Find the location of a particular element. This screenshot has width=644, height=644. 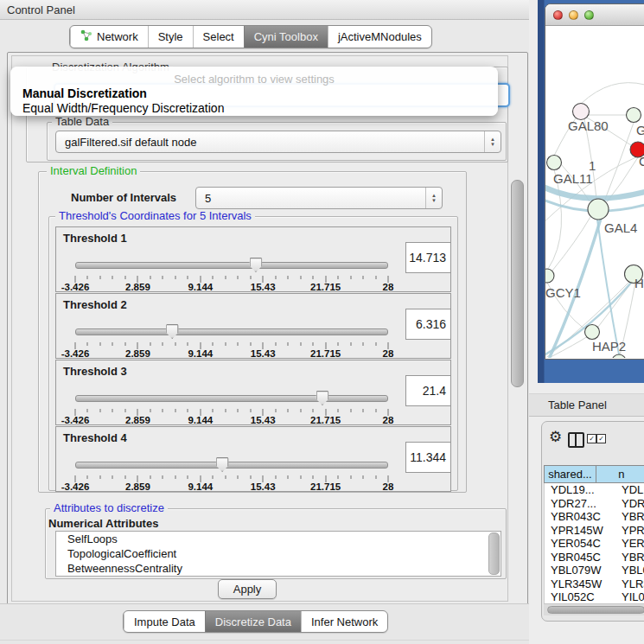

table-data-combobox: galFiltered.sif default node ▲▼ is located at coordinates (278, 142).